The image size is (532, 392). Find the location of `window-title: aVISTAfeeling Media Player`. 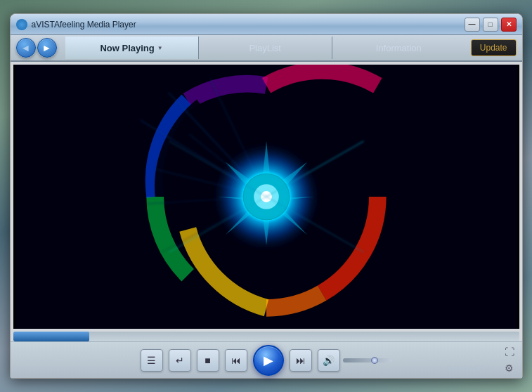

window-title: aVISTAfeeling Media Player is located at coordinates (248, 25).